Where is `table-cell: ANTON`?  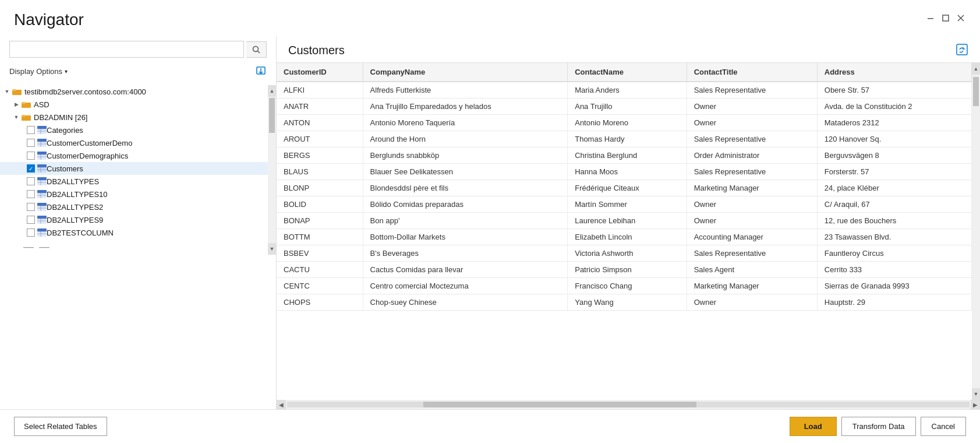 table-cell: ANTON is located at coordinates (320, 123).